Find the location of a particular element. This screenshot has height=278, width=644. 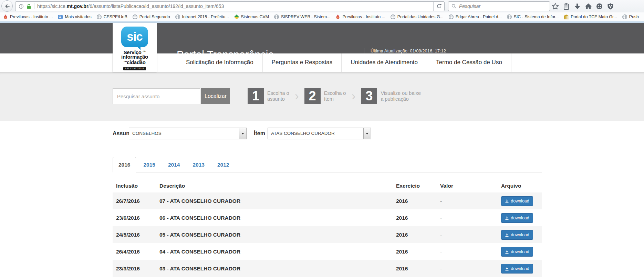

bookmark-item: Edgar Abreu - Painel d... is located at coordinates (475, 17).